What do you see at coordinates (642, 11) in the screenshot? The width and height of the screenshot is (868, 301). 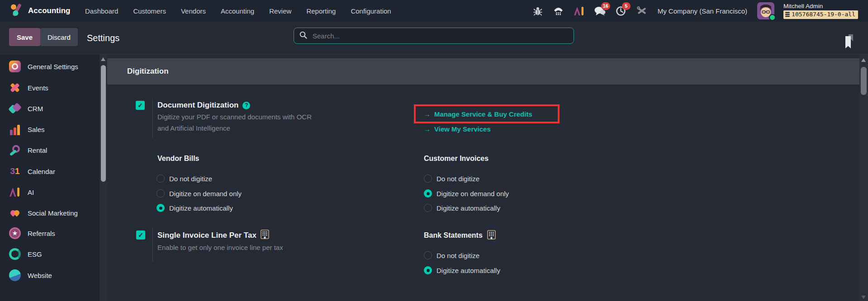 I see `tools-icon` at bounding box center [642, 11].